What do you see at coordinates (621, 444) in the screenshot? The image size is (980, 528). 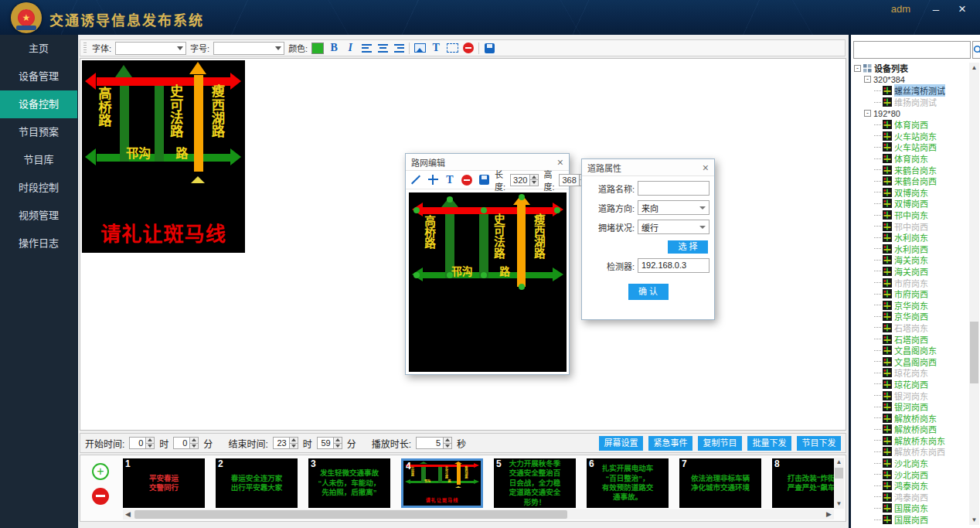 I see `schedule-action-button-0: 屏幕设置` at bounding box center [621, 444].